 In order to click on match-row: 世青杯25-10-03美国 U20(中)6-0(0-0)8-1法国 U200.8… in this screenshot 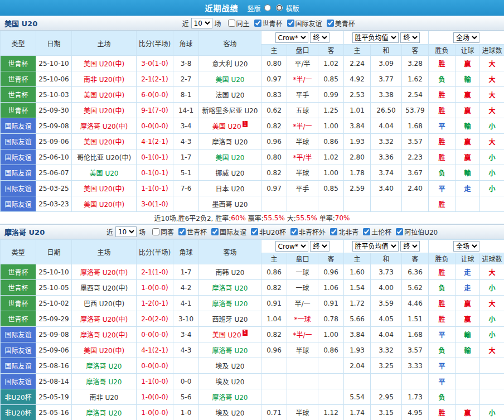, I will do `click(252, 95)`.